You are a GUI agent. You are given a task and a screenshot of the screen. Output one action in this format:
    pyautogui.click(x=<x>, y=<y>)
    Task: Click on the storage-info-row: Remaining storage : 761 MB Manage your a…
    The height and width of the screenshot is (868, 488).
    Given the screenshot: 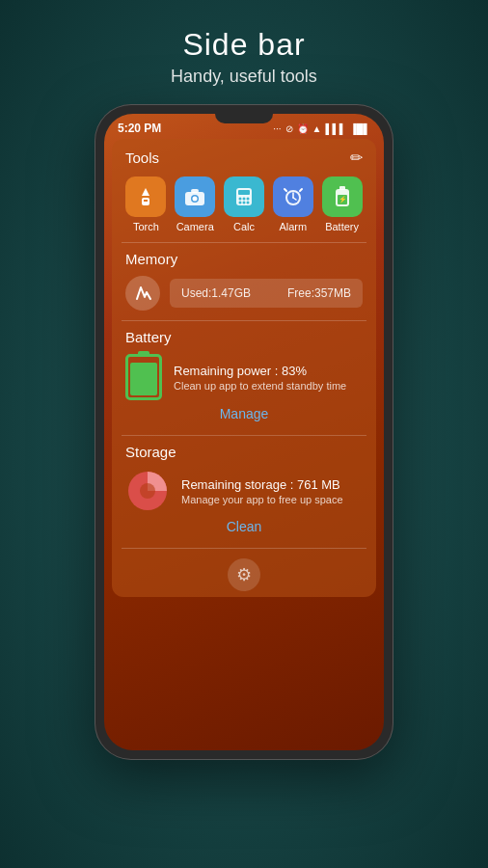 What is the action you would take?
    pyautogui.click(x=244, y=491)
    